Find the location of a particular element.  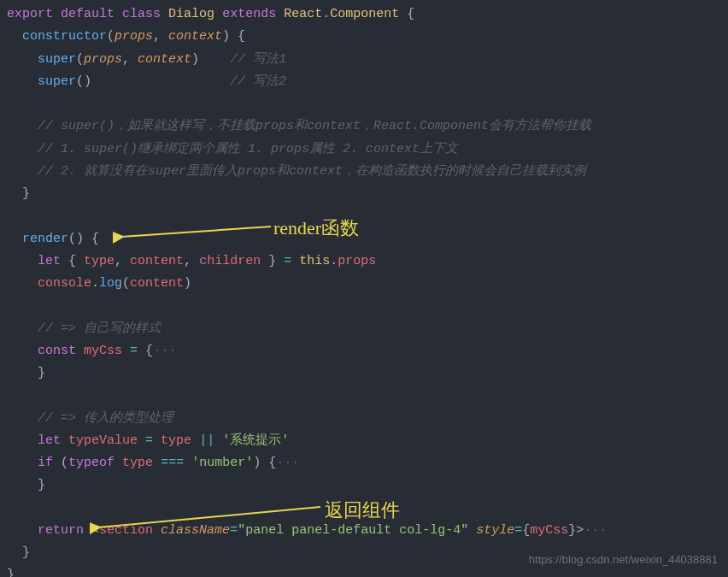

keyword-typeof: typeof is located at coordinates (91, 463).